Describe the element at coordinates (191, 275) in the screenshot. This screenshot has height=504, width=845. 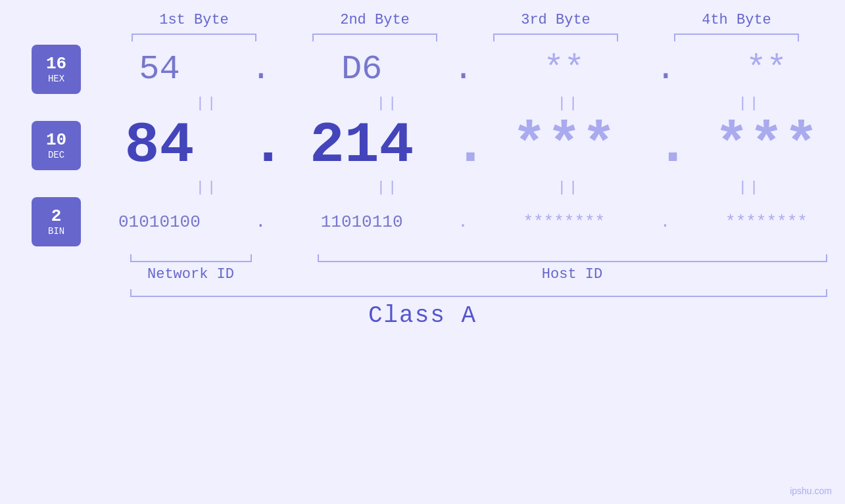
I see `network-id-label: Network ID` at that location.